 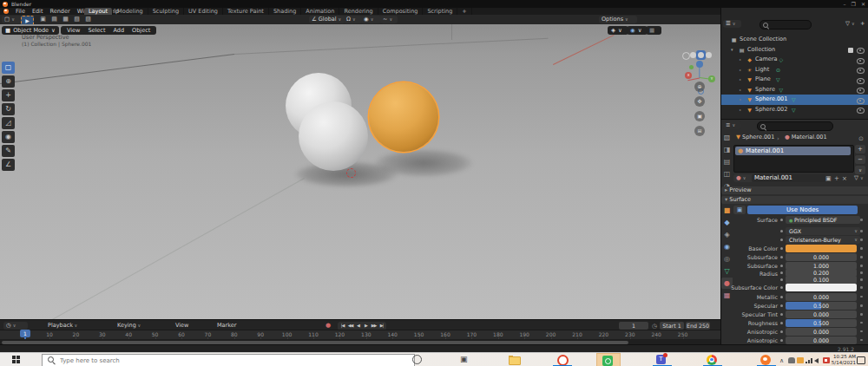 What do you see at coordinates (351, 326) in the screenshot?
I see `jump-to-prev-keyframe-button: ◀◀` at bounding box center [351, 326].